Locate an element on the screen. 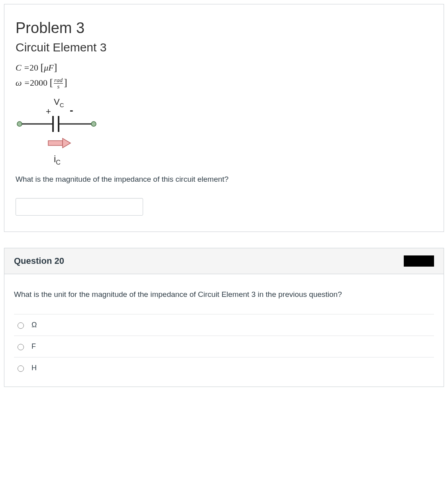 The image size is (448, 483). problem-question: What is the magnitude of the impedance o… is located at coordinates (224, 179).